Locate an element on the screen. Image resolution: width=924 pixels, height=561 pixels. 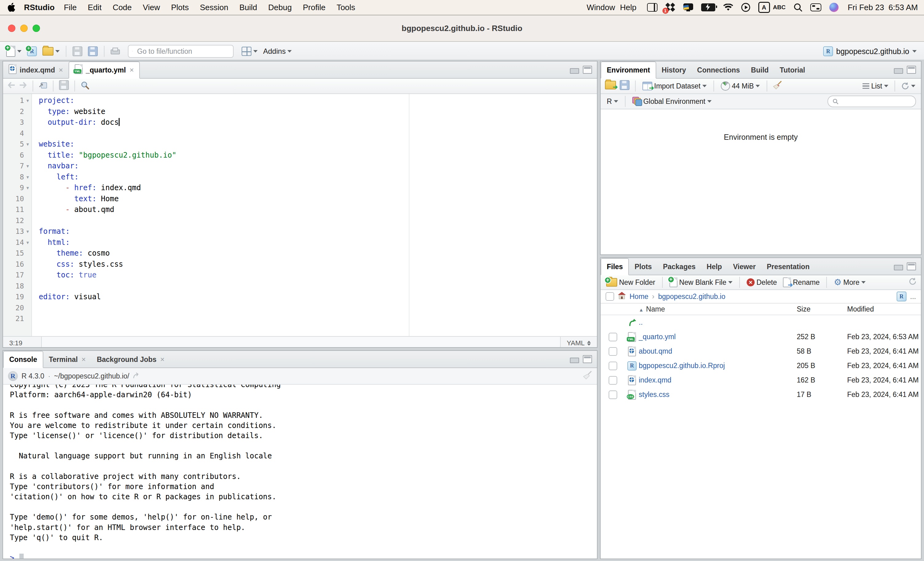
file-row-: .. is located at coordinates (761, 322).